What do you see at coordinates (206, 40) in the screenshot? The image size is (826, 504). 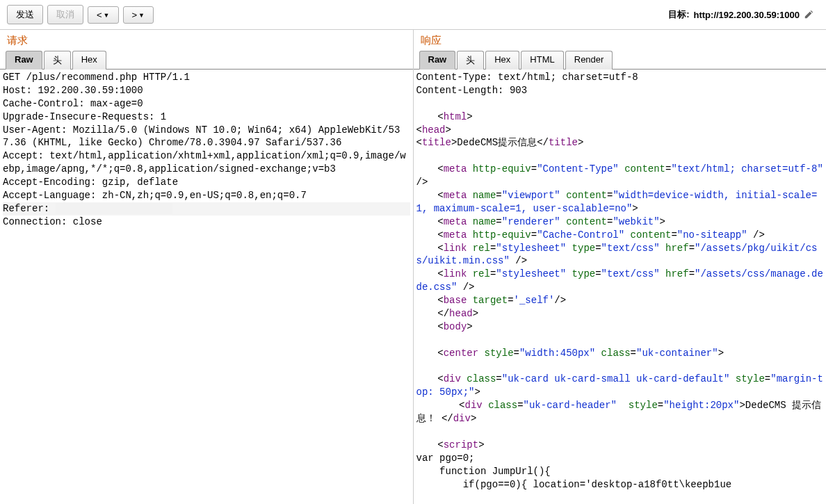 I see `request-title: 请求` at bounding box center [206, 40].